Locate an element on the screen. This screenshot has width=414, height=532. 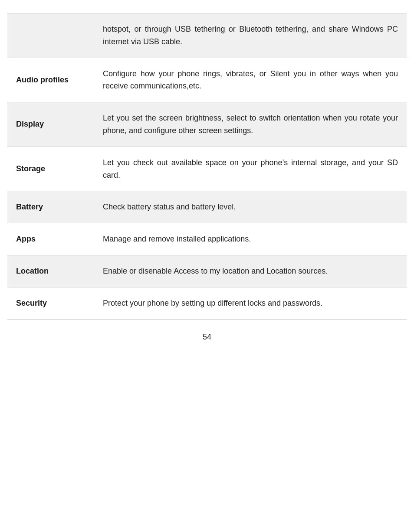
tethering-row-label is located at coordinates (51, 36).